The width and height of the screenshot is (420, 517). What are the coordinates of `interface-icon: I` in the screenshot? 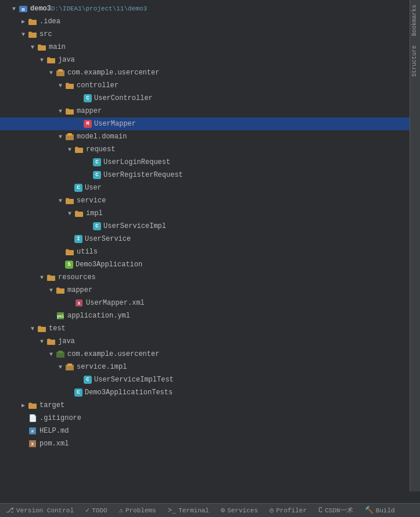 It's located at (78, 239).